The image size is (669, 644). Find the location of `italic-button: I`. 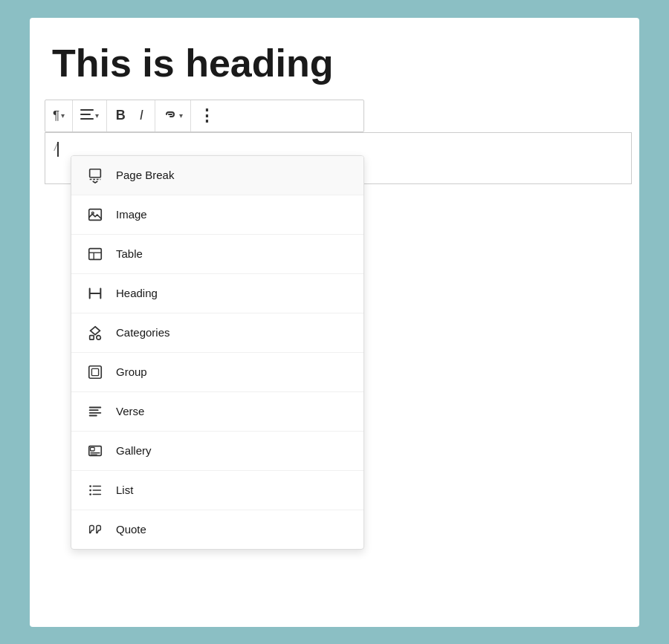

italic-button: I is located at coordinates (141, 116).